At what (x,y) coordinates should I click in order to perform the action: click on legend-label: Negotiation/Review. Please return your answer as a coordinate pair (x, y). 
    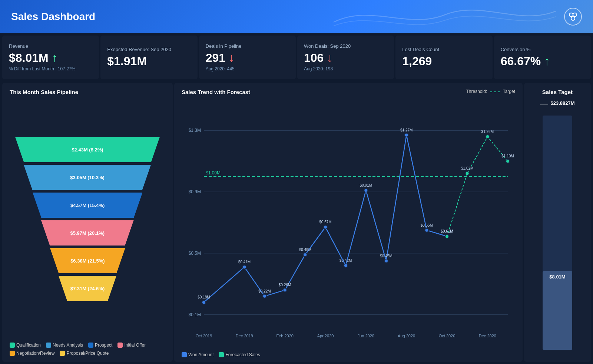
    Looking at the image, I should click on (36, 353).